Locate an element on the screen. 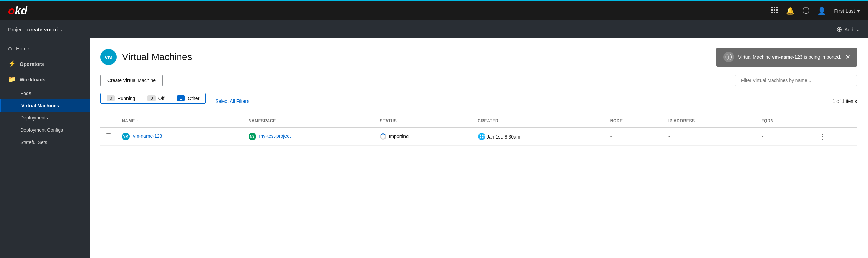 This screenshot has width=868, height=258. grid-icon is located at coordinates (774, 11).